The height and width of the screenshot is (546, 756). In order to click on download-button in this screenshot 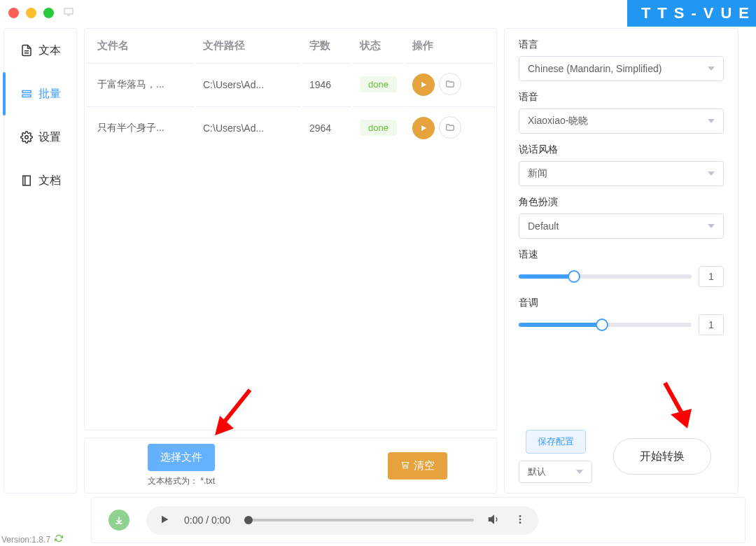, I will do `click(119, 520)`.